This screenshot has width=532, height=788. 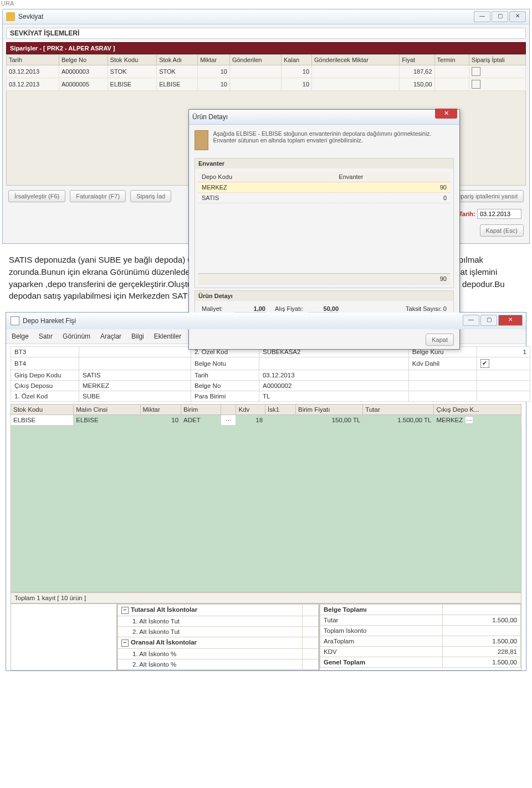 I want to click on tutar-label: Tutar, so click(x=381, y=621).